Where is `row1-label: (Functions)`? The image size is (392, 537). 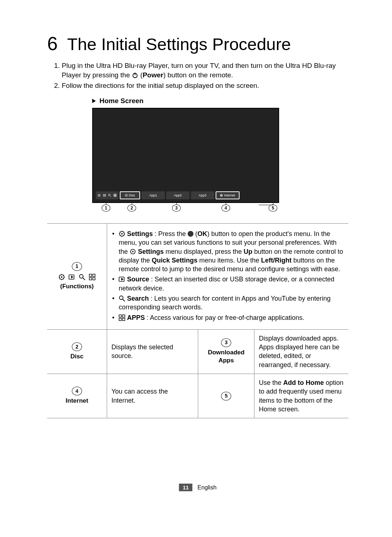 row1-label: (Functions) is located at coordinates (77, 287).